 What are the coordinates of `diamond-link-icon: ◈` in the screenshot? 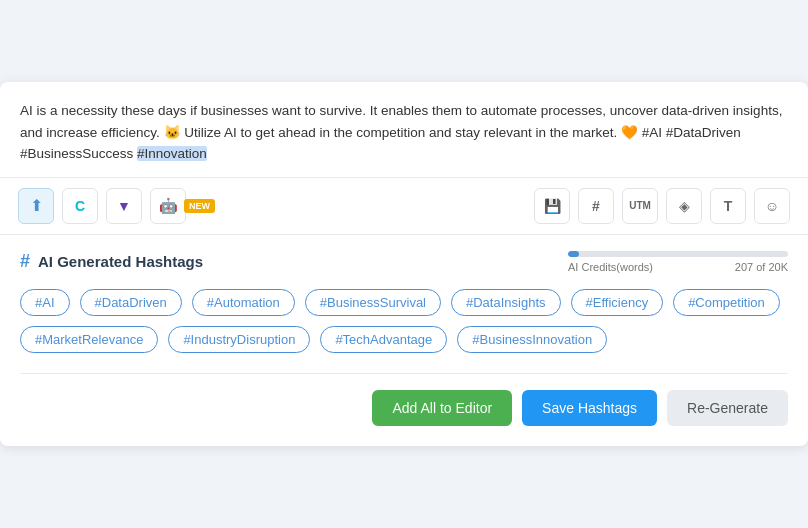 It's located at (684, 206).